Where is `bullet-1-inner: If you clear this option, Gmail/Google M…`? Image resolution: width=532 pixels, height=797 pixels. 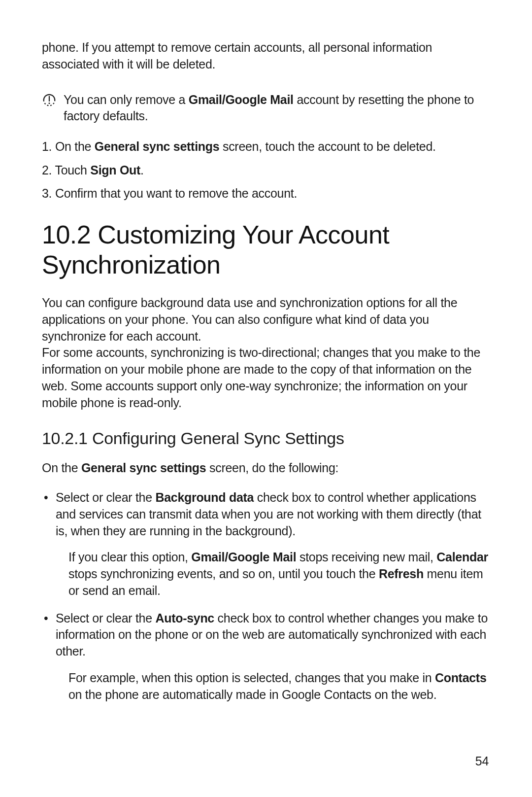
bullet-1-inner: If you clear this option, Gmail/Google M… is located at coordinates (273, 574).